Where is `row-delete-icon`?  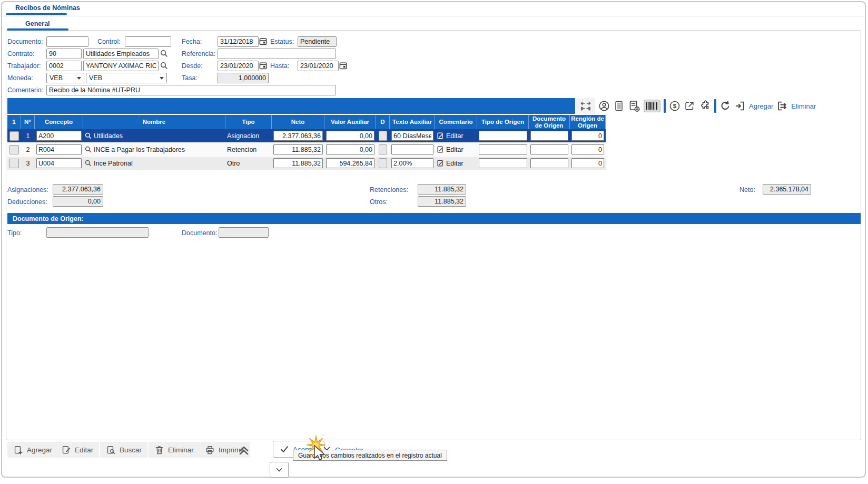 row-delete-icon is located at coordinates (782, 106).